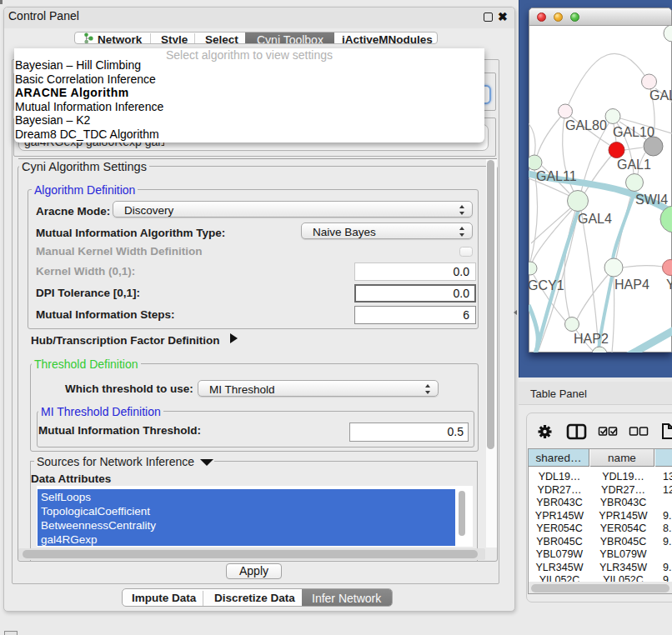 The width and height of the screenshot is (672, 635). What do you see at coordinates (634, 132) in the screenshot?
I see `svg-text: GAL10` at bounding box center [634, 132].